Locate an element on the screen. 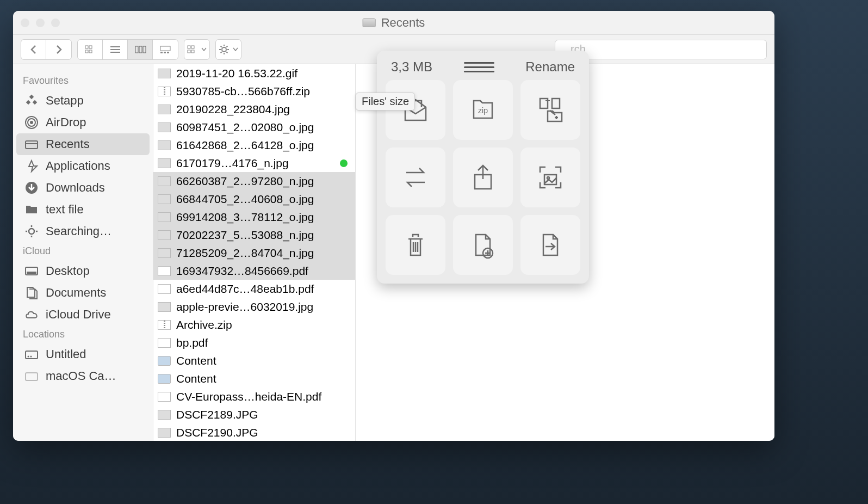 The height and width of the screenshot is (504, 868). window-title: Recents is located at coordinates (394, 23).